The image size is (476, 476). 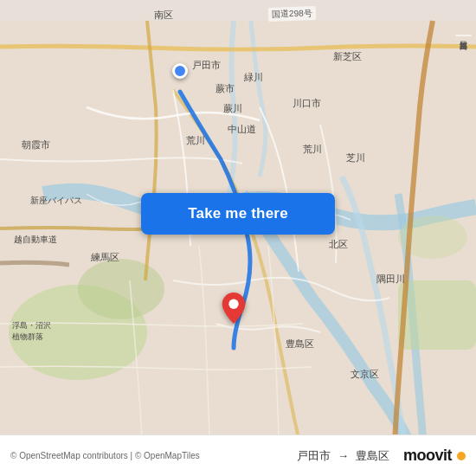 I want to click on destination-marker, so click(x=234, y=310).